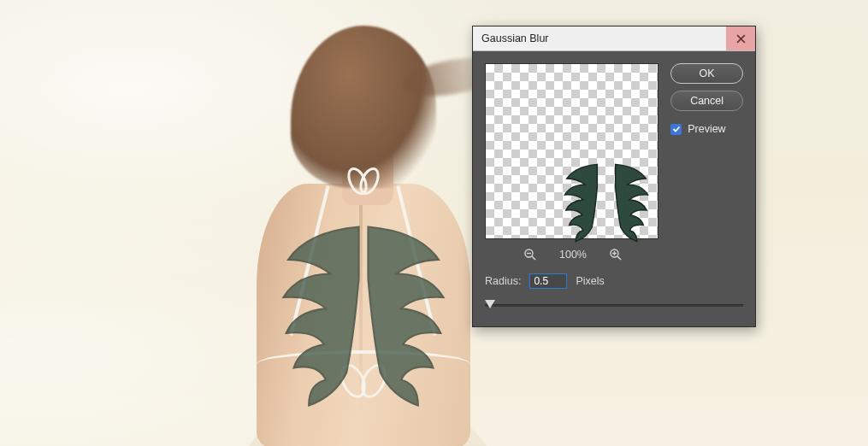  Describe the element at coordinates (706, 129) in the screenshot. I see `preview-checkbox-label: Preview` at that location.